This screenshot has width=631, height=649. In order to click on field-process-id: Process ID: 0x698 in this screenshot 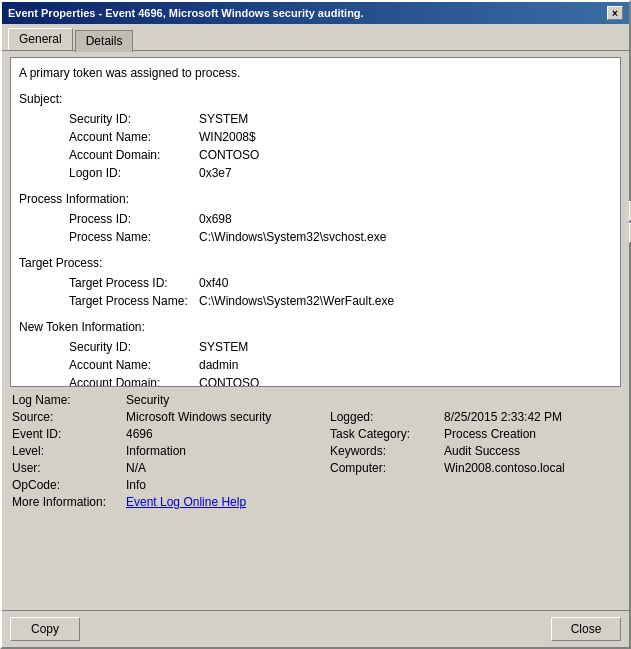, I will do `click(340, 219)`.